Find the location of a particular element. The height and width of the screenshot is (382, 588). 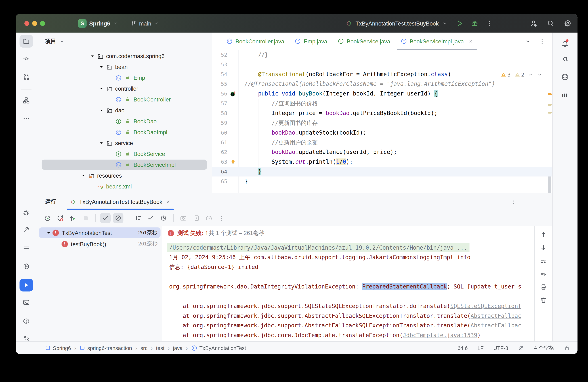

run-toolbar-rerun-failed is located at coordinates (60, 218).